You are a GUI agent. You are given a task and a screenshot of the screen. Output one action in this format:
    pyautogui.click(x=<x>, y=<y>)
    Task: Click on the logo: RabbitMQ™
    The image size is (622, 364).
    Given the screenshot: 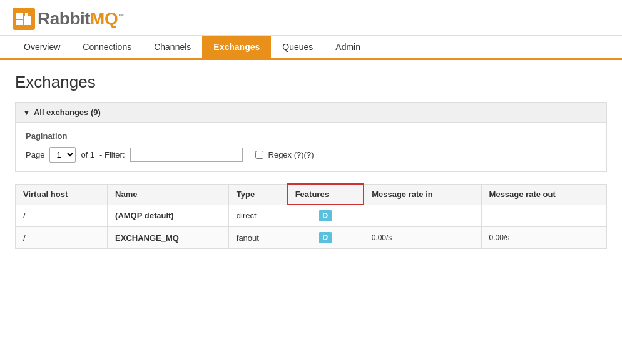 What is the action you would take?
    pyautogui.click(x=311, y=19)
    